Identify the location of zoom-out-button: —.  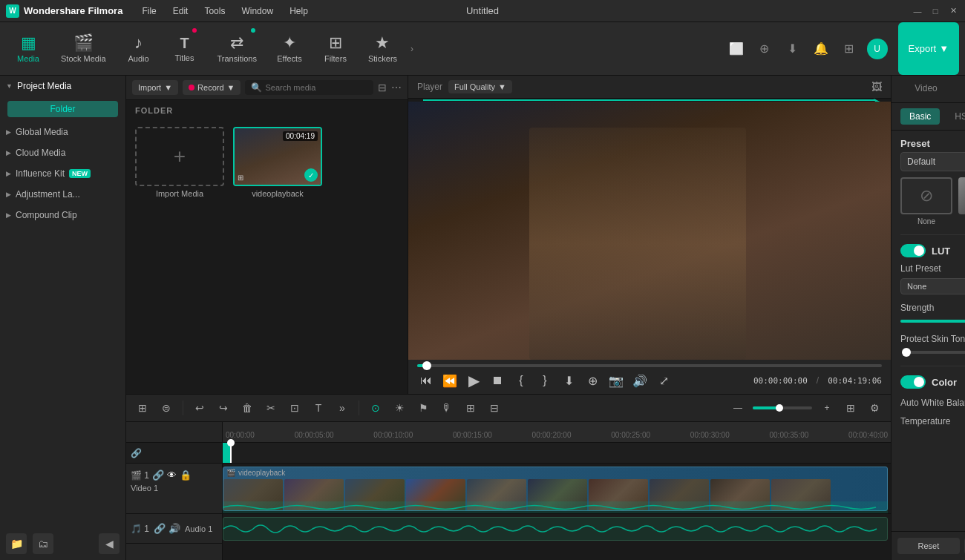
(738, 408).